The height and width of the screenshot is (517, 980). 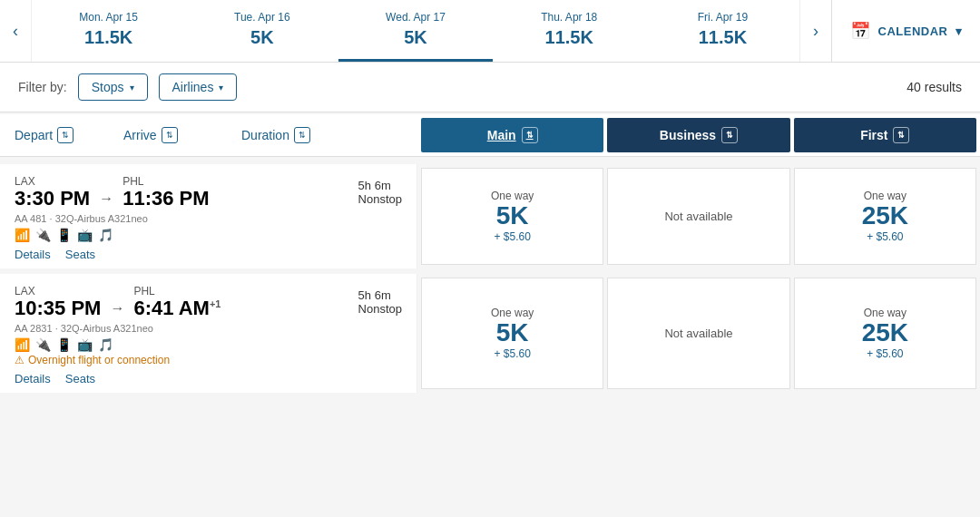 I want to click on results-count: 40 results, so click(x=935, y=87).